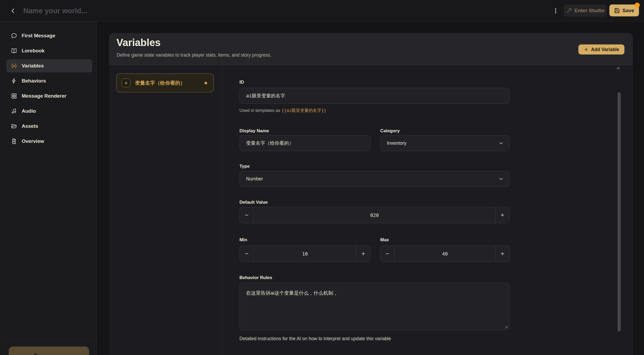 This screenshot has width=644, height=355. Describe the element at coordinates (49, 66) in the screenshot. I see `sidebar-item-variables: Variables` at that location.